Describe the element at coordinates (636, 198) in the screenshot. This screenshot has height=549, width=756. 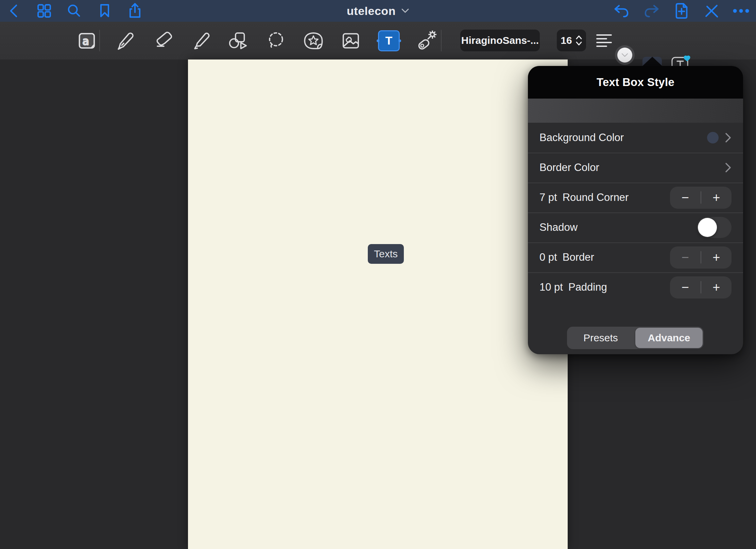
I see `popup-row-round-corner: 7 pt Round Corner − +` at that location.